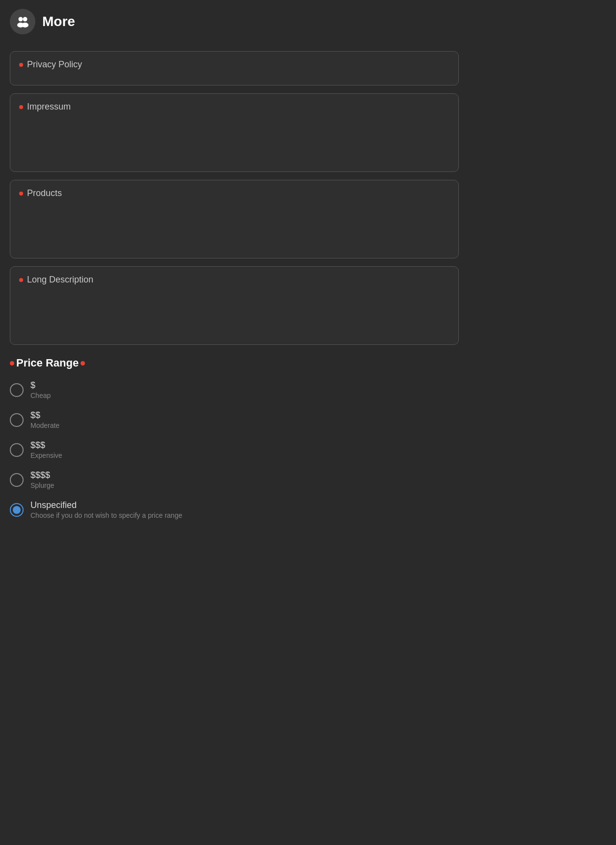 This screenshot has width=616, height=845. Describe the element at coordinates (40, 395) in the screenshot. I see `cheap-label: Cheap` at that location.